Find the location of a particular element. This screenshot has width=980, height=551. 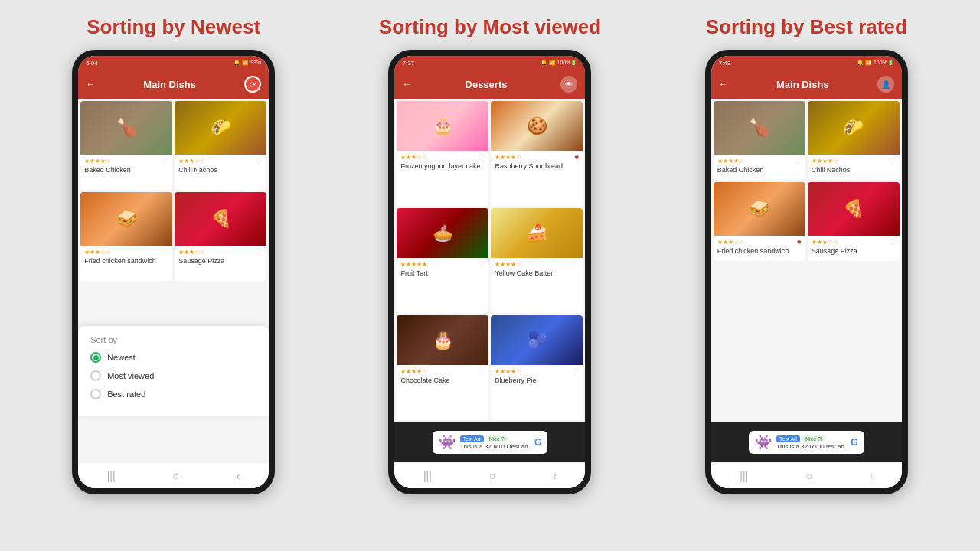

food-name-br-3: Sausage Pizza is located at coordinates (854, 251).